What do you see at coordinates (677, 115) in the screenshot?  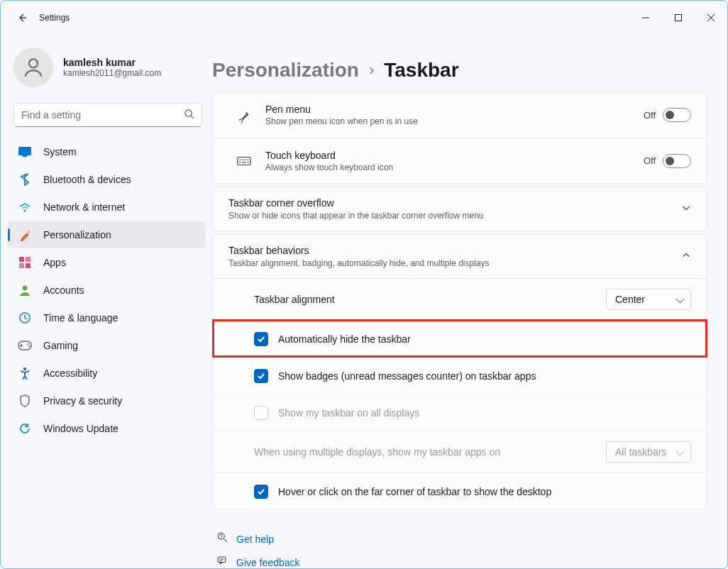 I see `pen-menu-toggle` at bounding box center [677, 115].